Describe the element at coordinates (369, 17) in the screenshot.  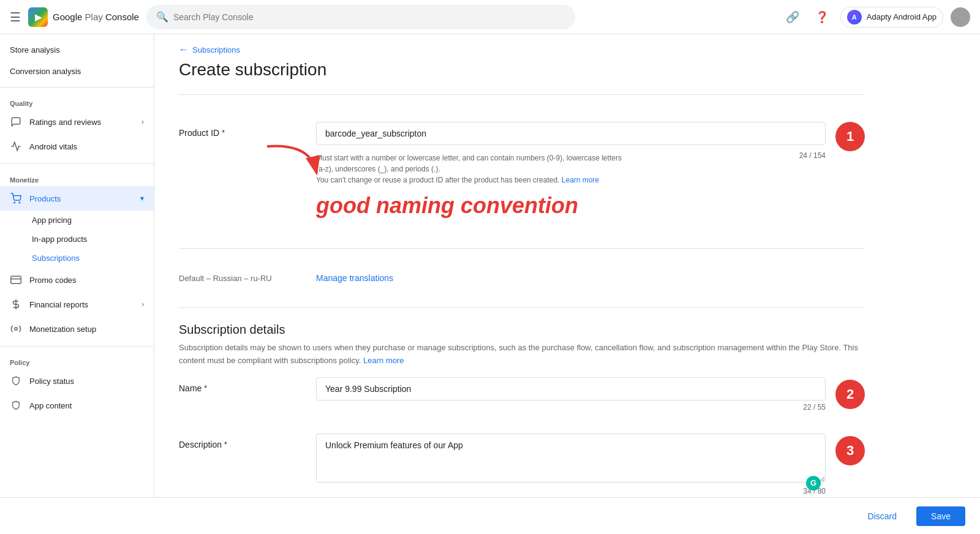
I see `search-input` at that location.